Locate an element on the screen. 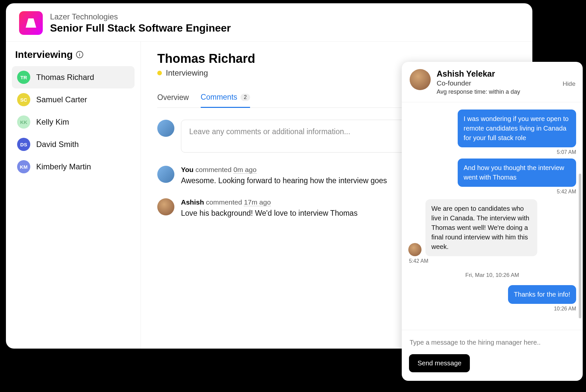 The height and width of the screenshot is (392, 586). company-logo is located at coordinates (31, 23).